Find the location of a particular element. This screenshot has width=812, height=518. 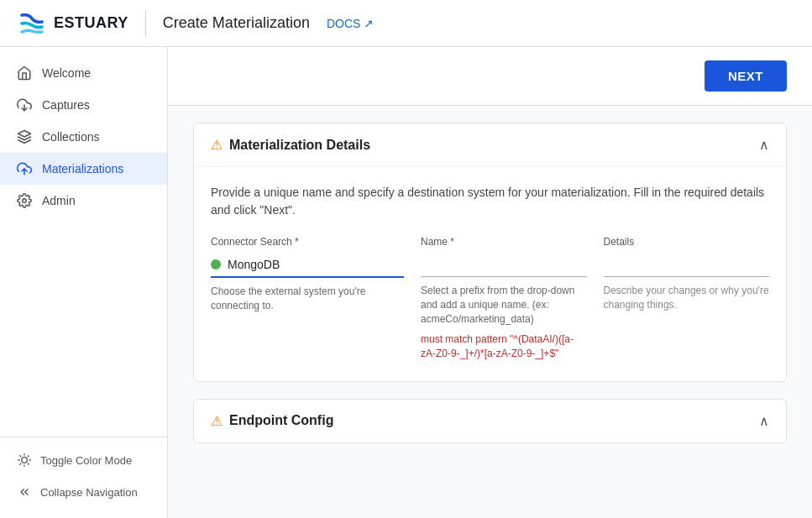

connector-hint: Choose the external system you're connec… is located at coordinates (307, 299).